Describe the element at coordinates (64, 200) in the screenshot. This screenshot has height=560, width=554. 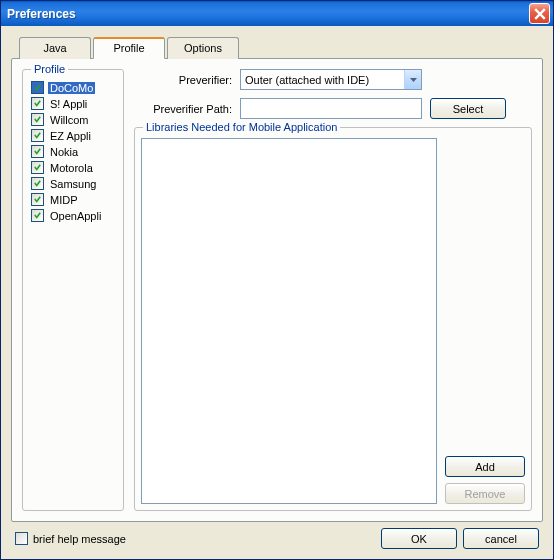
I see `profile-item-label: MIDP` at that location.